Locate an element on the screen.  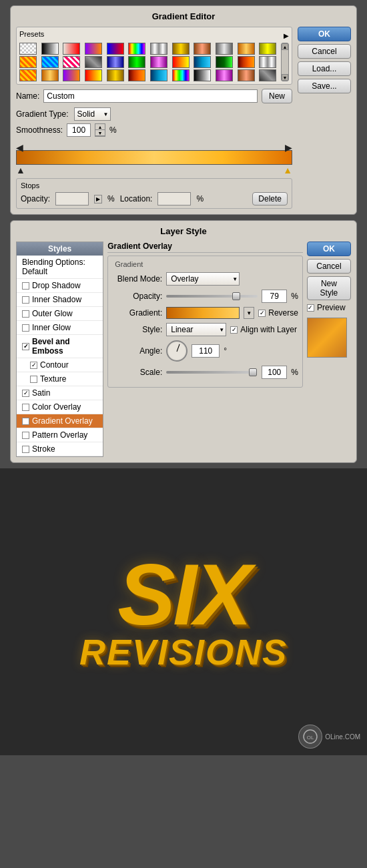
blend-mode-select-wrapper: Overlay Normal Multiply is located at coordinates (203, 279).